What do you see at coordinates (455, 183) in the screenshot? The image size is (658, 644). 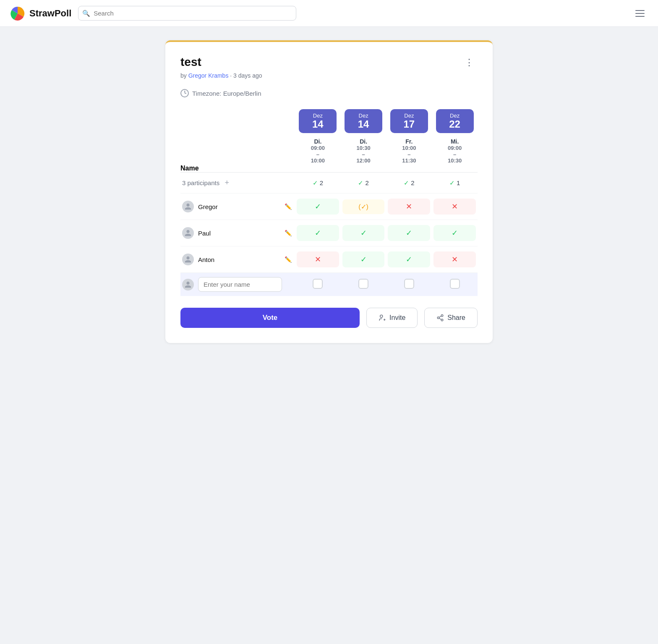 I see `summary-count-3: ✓ 1` at bounding box center [455, 183].